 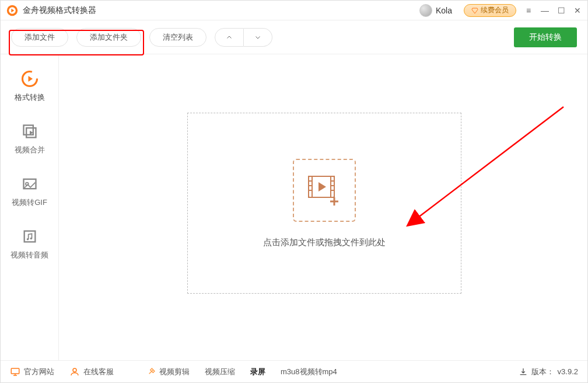 I want to click on add-video-icon, so click(x=324, y=190).